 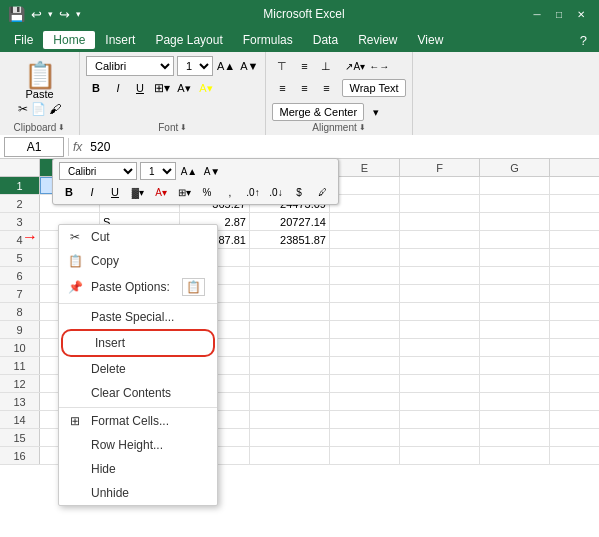 I want to click on row-number: 12, so click(x=20, y=384).